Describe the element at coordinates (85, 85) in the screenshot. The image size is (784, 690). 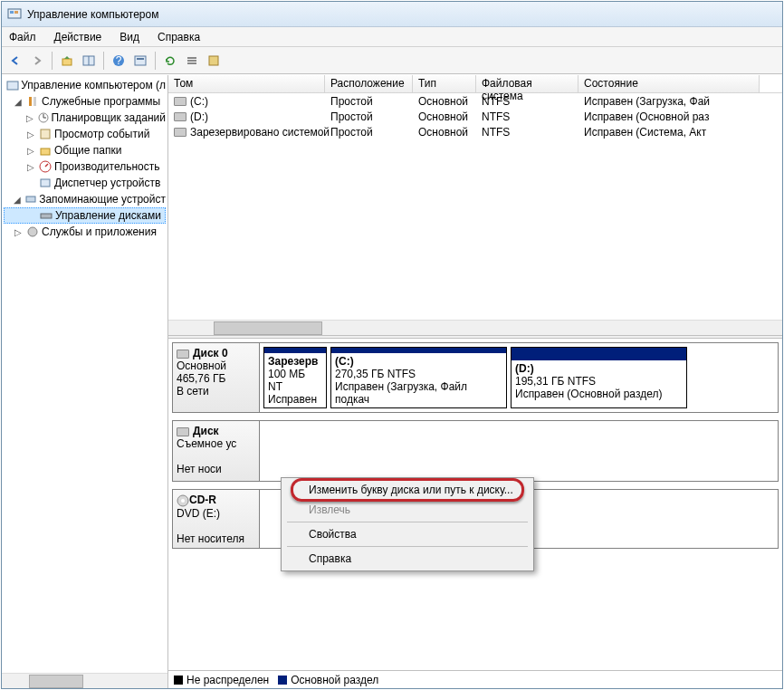
I see `tree-root: Управление компьютером (л` at that location.